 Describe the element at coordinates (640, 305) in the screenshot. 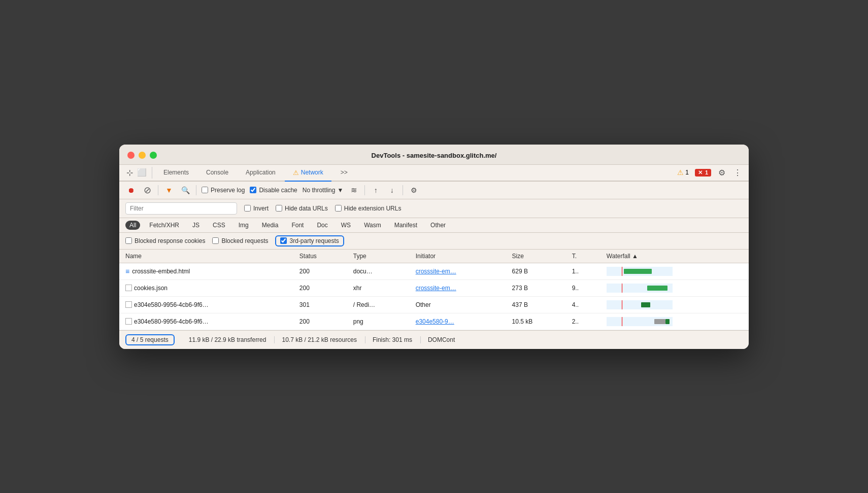

I see `waterfall-bar-container` at that location.